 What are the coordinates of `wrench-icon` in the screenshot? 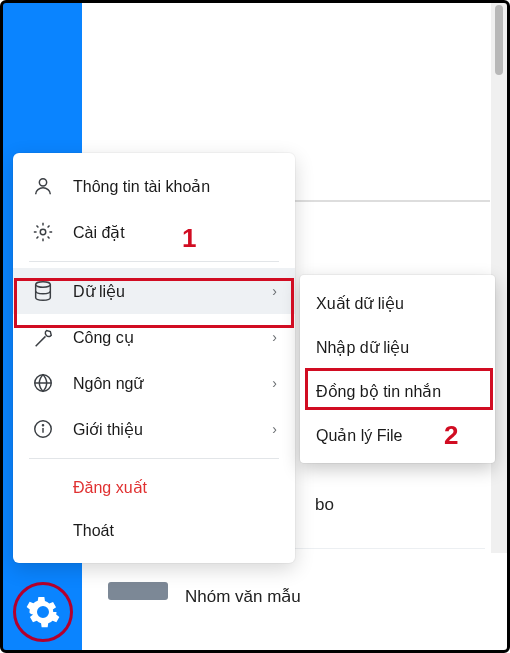 It's located at (43, 337).